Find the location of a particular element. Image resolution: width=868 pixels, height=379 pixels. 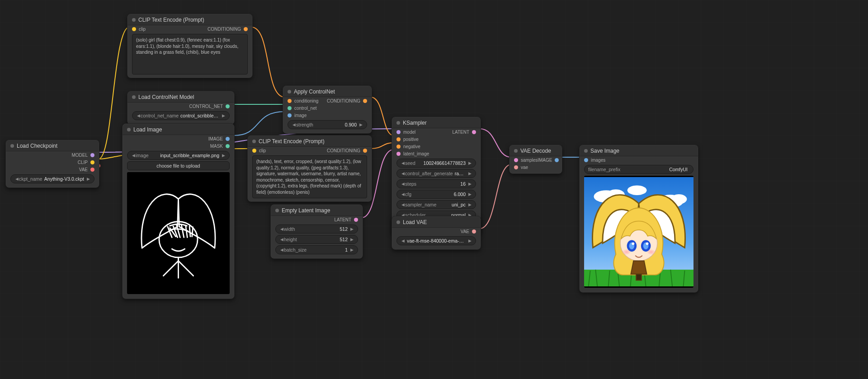

port-out-mask is located at coordinates (228, 146).